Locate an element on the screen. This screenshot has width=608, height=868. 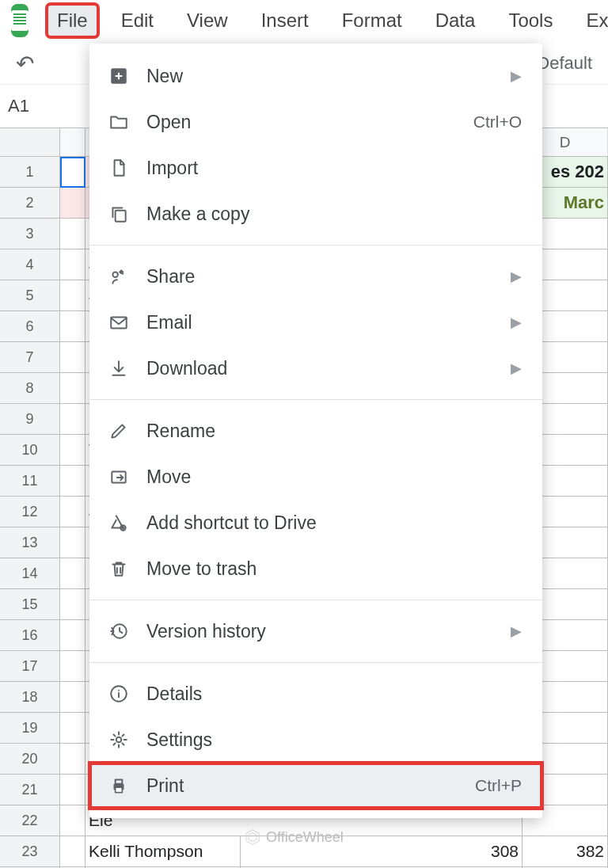
menu-item-label: Move is located at coordinates (334, 477).